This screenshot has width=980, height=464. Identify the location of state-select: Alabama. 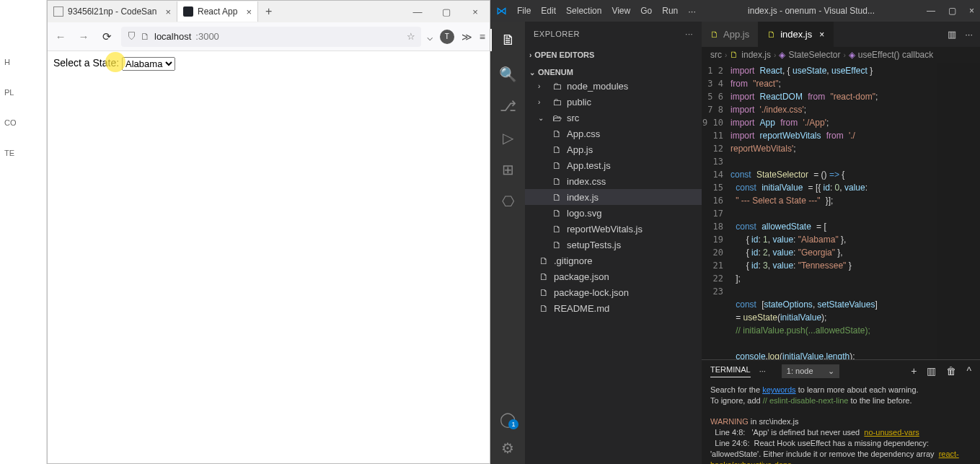
(149, 64).